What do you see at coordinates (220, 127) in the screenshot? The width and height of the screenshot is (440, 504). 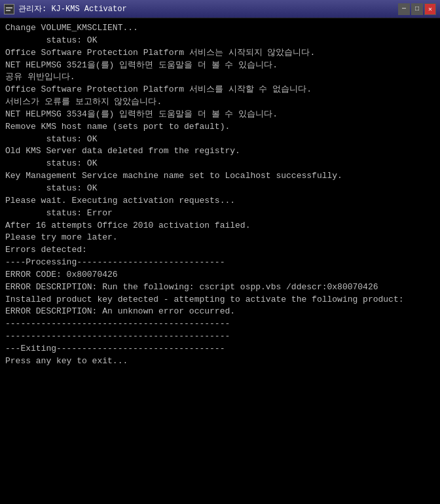 I see `terminal-line: Remove KMS host name (sets port to defau…` at bounding box center [220, 127].